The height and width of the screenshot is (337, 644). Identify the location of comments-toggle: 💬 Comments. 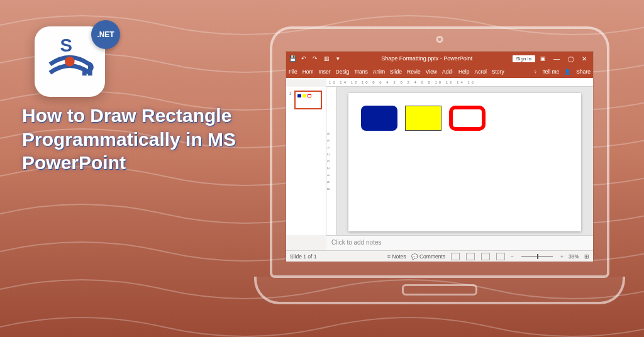
(428, 257).